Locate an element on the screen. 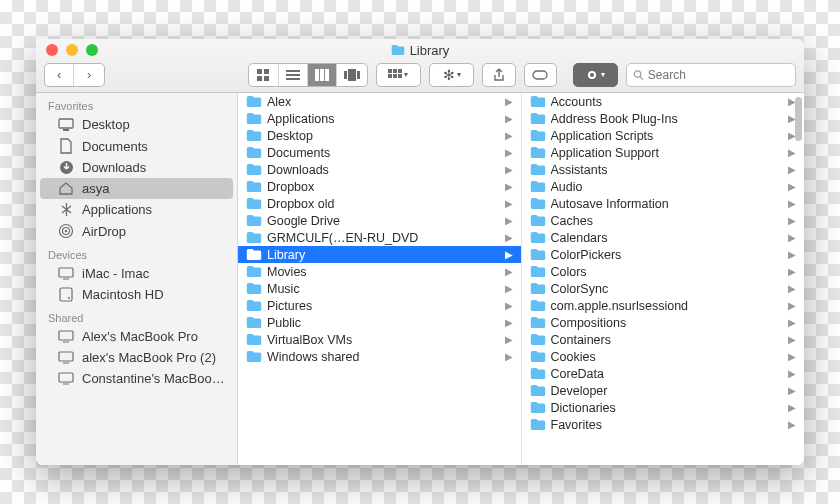  action-menu: ✻▾ is located at coordinates (452, 75).